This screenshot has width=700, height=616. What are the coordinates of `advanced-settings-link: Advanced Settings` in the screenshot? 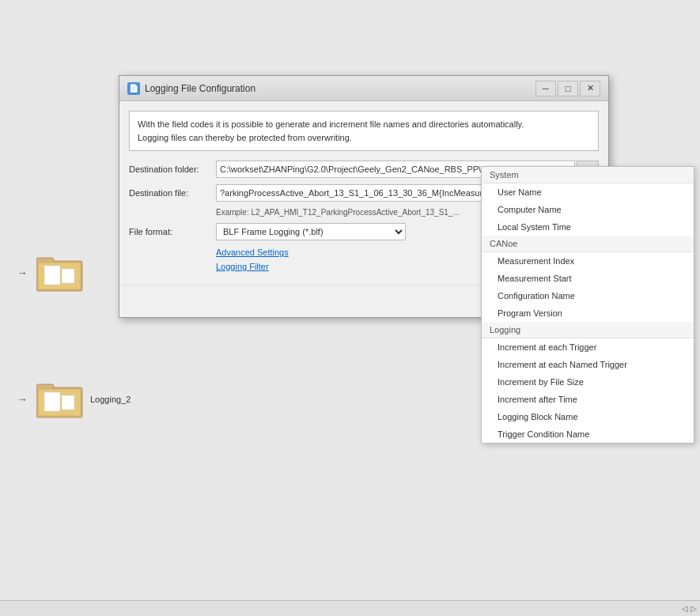 It's located at (252, 252).